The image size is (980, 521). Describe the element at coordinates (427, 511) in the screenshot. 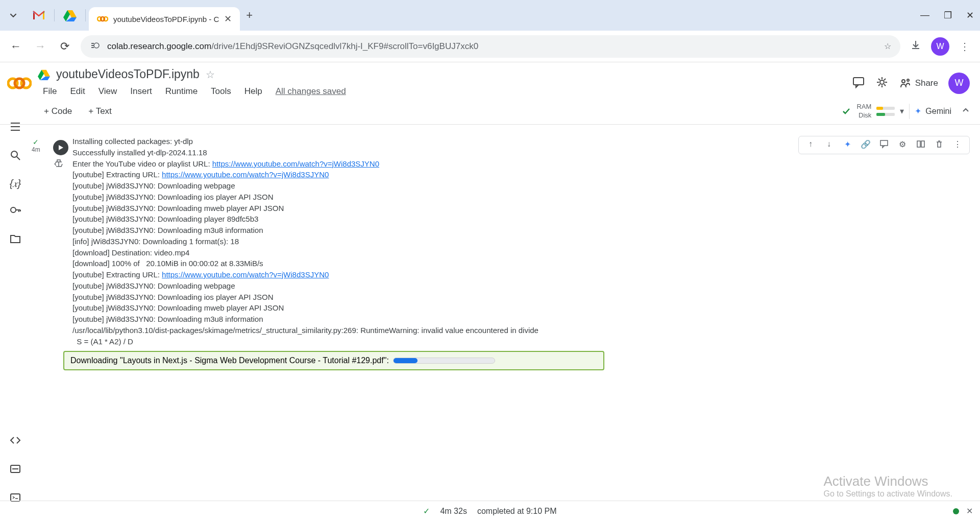

I see `status-check-icon: ✓` at that location.